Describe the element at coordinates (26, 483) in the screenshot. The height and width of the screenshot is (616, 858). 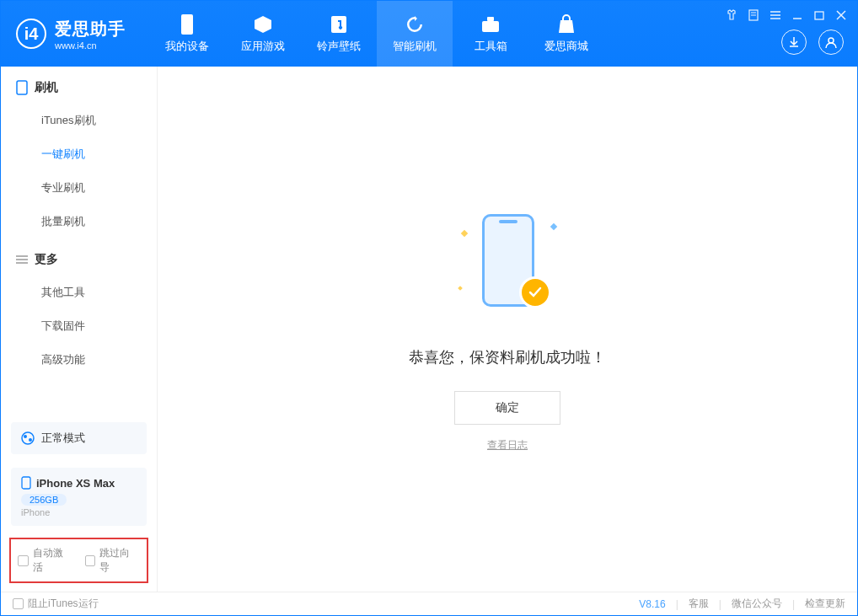
I see `phone-small-icon` at that location.